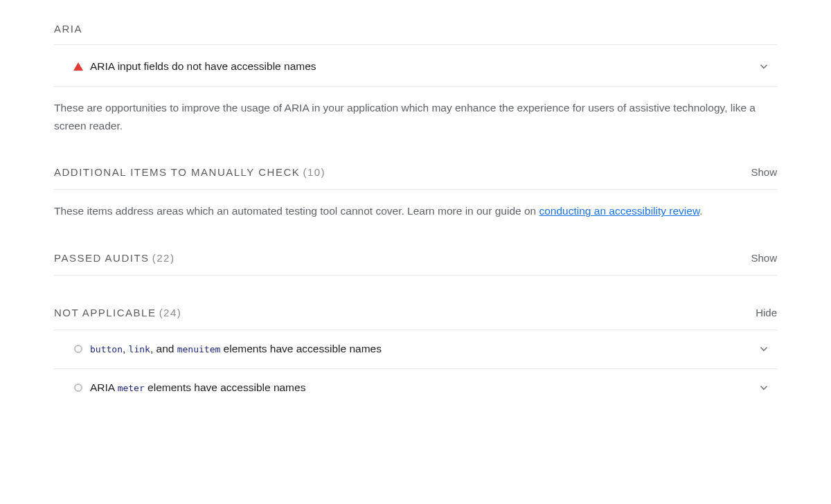 The width and height of the screenshot is (831, 504). Describe the element at coordinates (105, 313) in the screenshot. I see `na-title: NOT APPLICABLE` at that location.